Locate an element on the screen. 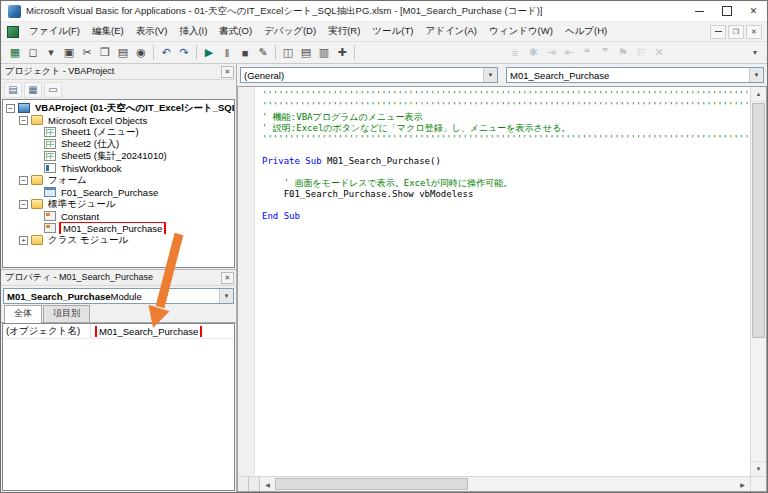 The height and width of the screenshot is (493, 768). insert-userform-icon: ◻ is located at coordinates (33, 53).